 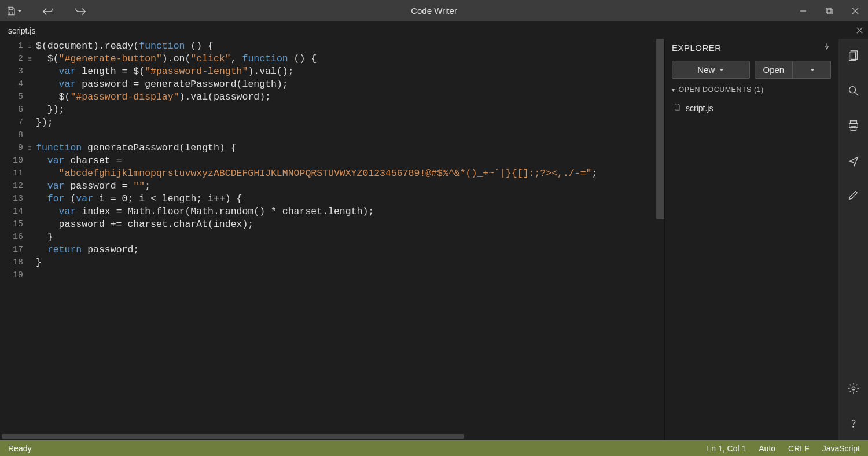 What do you see at coordinates (14, 161) in the screenshot?
I see `line-number-gutter: 12345678910111213141516171819` at bounding box center [14, 161].